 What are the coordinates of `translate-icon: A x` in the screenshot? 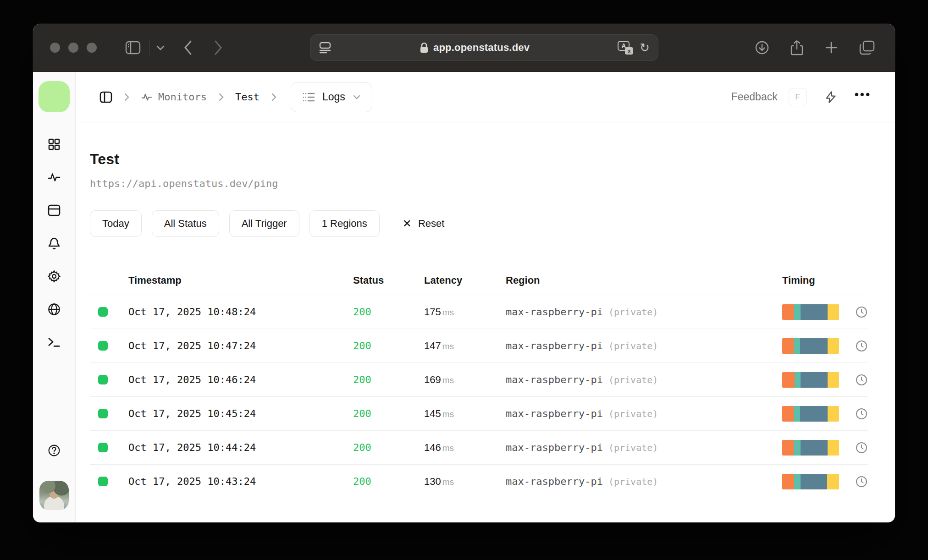 It's located at (625, 48).